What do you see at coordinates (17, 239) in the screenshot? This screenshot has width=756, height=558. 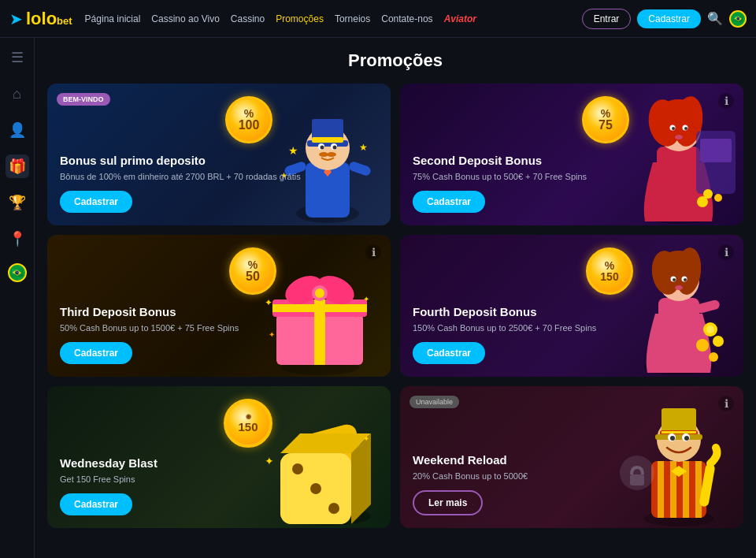 I see `sidebar-location-icon: 📍` at bounding box center [17, 239].